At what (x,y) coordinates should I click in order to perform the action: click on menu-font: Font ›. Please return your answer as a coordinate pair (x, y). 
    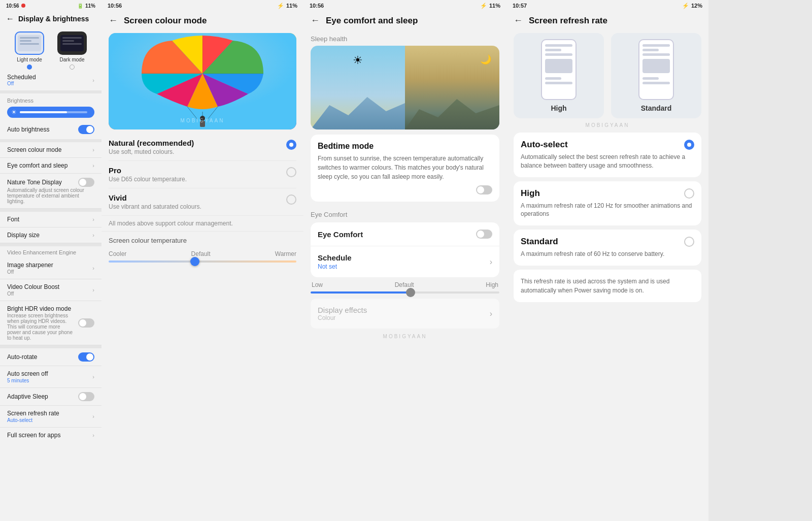
    Looking at the image, I should click on (51, 219).